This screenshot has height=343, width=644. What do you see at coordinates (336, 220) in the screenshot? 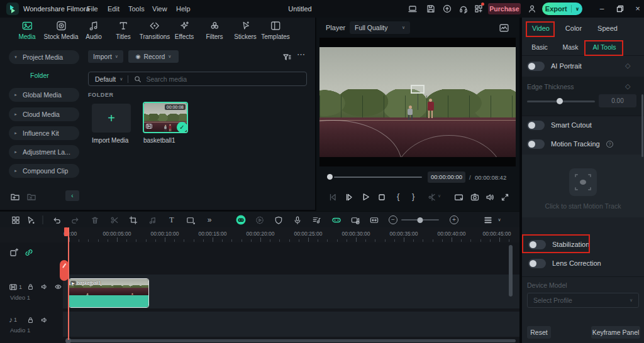
I see `smart-edit-icon` at bounding box center [336, 220].